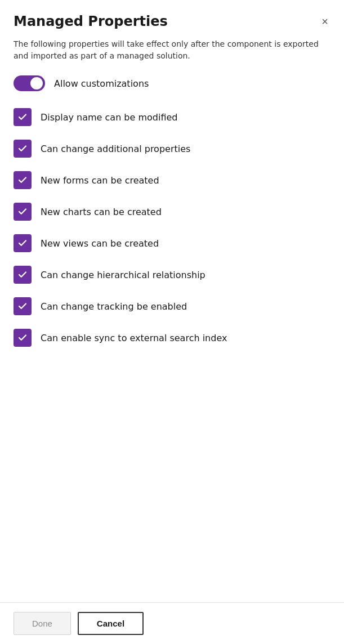  I want to click on toggle-slider, so click(29, 83).